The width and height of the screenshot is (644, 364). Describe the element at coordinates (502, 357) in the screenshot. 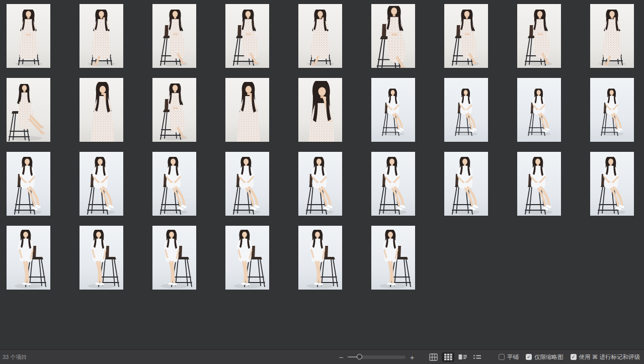

I see `checkbox-tile-unchecked` at that location.